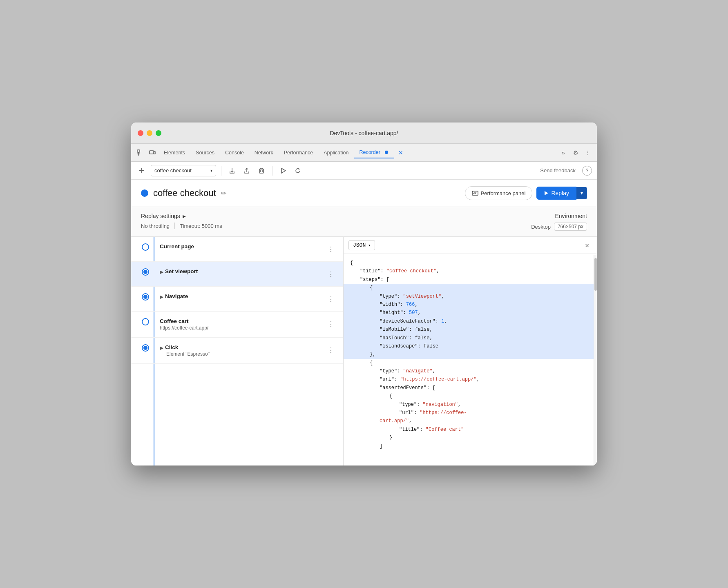 This screenshot has width=728, height=588. Describe the element at coordinates (560, 193) in the screenshot. I see `replay-label: Replay` at that location.